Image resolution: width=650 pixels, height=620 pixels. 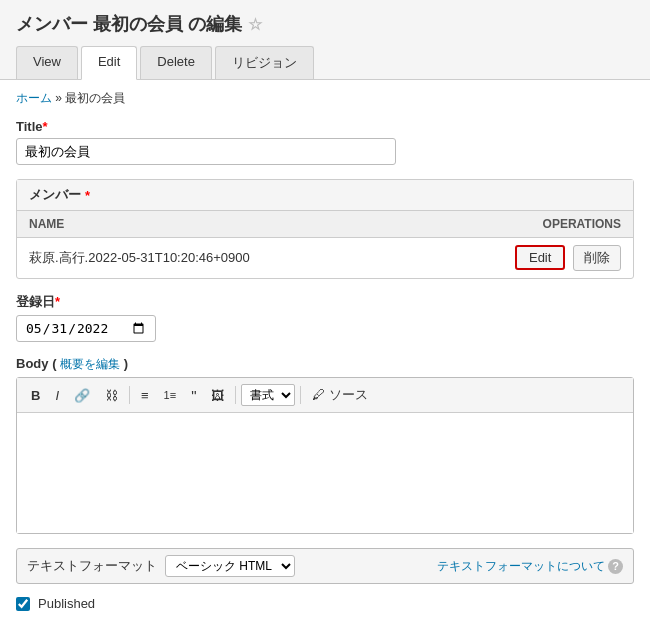 I want to click on text-format-select: ベーシック HTML, so click(x=230, y=566).